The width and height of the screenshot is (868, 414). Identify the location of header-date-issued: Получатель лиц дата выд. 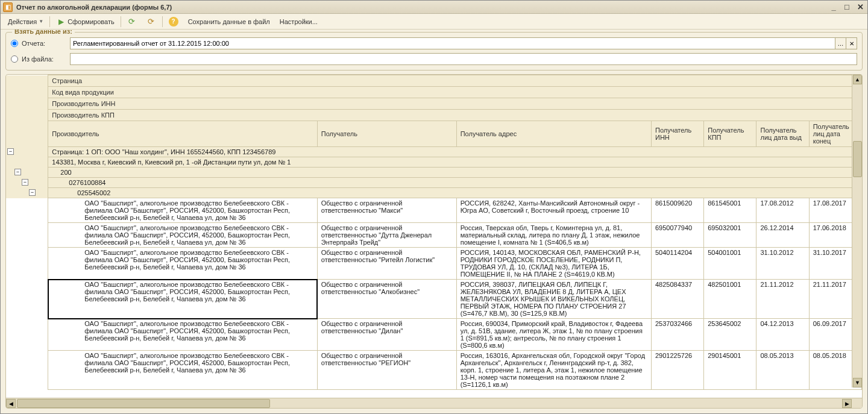
(782, 134).